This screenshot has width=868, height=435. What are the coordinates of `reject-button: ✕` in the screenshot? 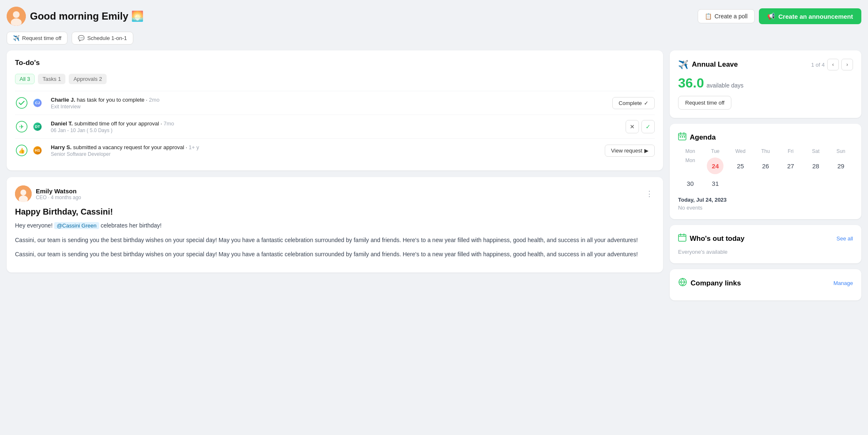 It's located at (632, 127).